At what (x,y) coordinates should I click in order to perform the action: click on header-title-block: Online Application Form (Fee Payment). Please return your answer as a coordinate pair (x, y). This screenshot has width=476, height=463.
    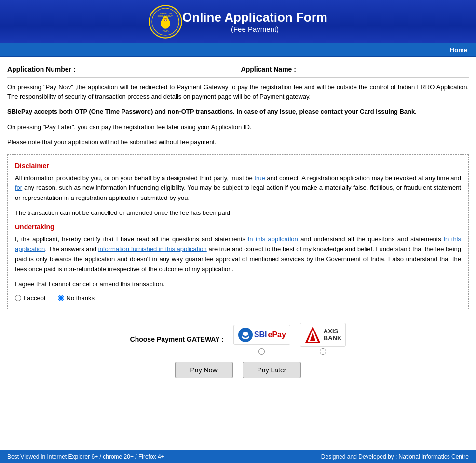
    Looking at the image, I should click on (255, 22).